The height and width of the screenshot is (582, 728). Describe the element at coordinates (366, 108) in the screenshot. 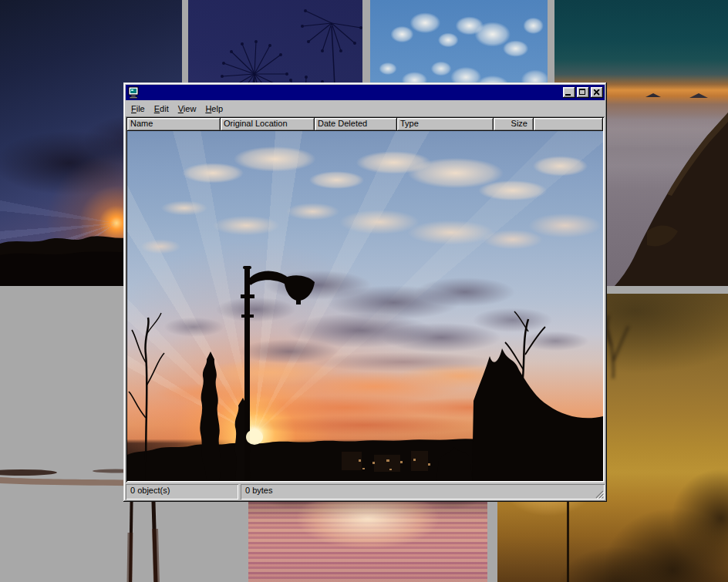

I see `menu-bar: File Edit View Help` at that location.